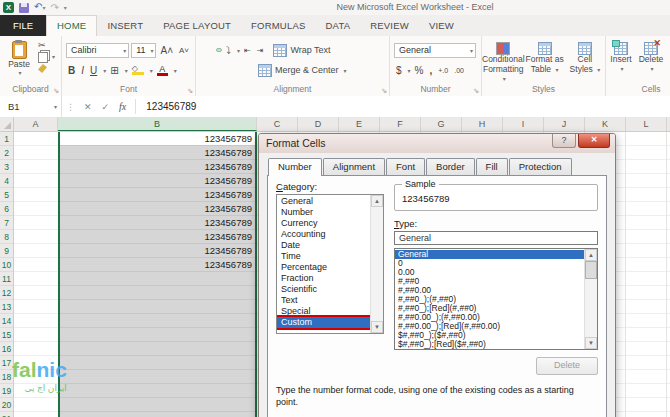 Image resolution: width=670 pixels, height=417 pixels. I want to click on decrease-decimal-icon: .00, so click(459, 70).